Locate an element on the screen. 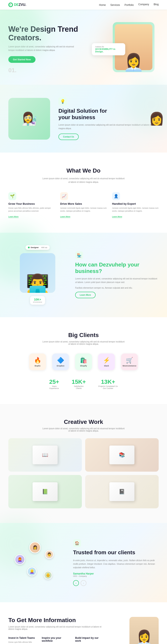  stat-projects-num: 13K+ is located at coordinates (108, 382).